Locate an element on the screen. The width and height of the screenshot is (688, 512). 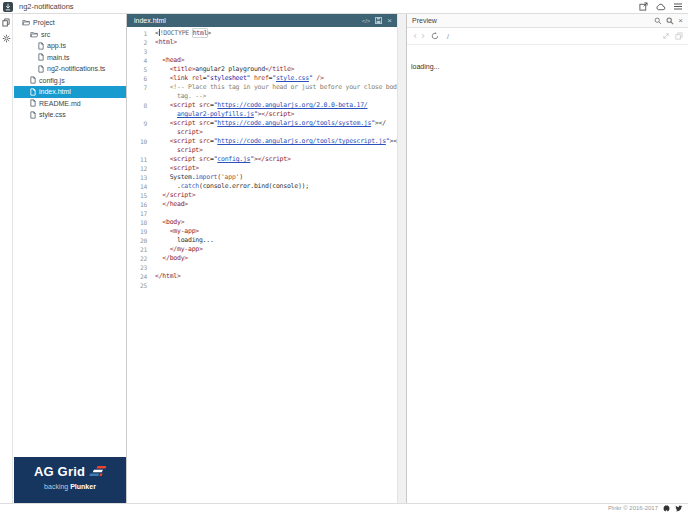
file-name: Project is located at coordinates (44, 22).